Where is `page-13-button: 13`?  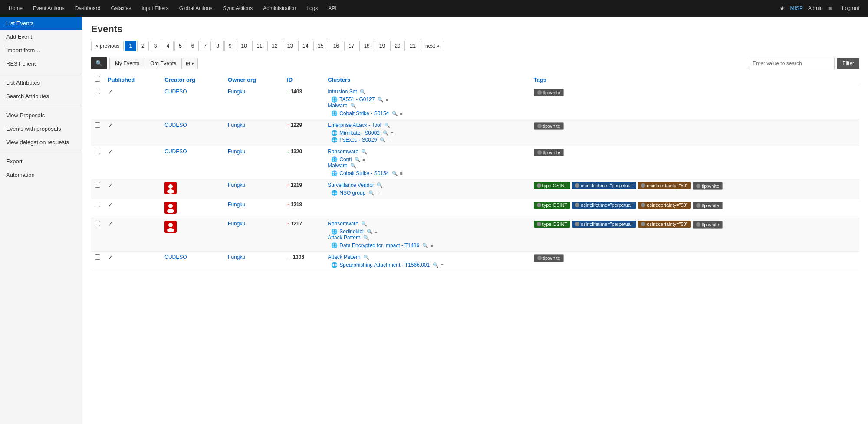
page-13-button: 13 is located at coordinates (290, 46).